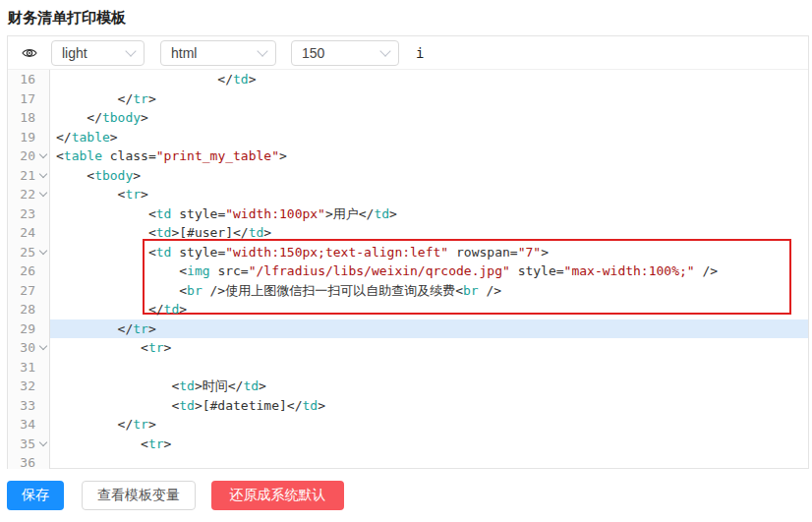 This screenshot has height=522, width=812. Describe the element at coordinates (408, 233) in the screenshot. I see `code-line-24: 24 <td>[#user]</td>` at that location.